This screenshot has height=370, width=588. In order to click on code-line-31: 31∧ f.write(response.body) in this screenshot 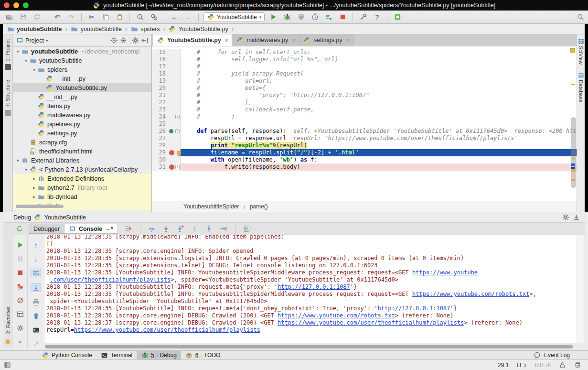, I will do `click(364, 167)`.